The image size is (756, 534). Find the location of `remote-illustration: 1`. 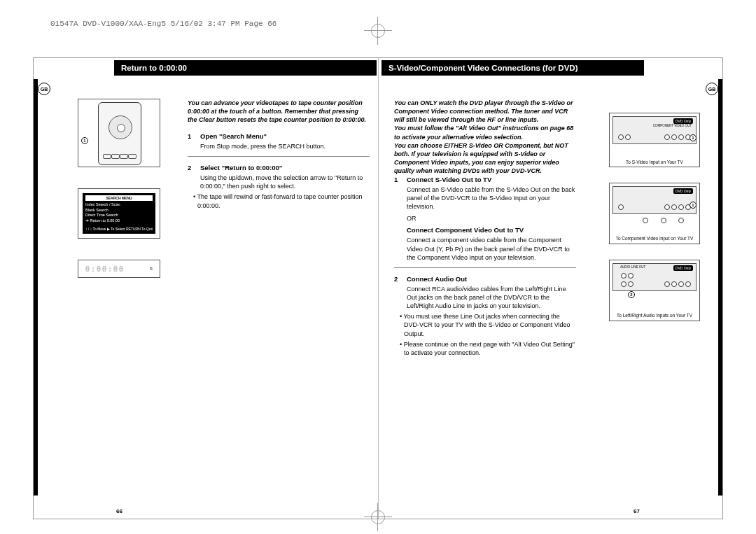

remote-illustration: 1 is located at coordinates (119, 133).